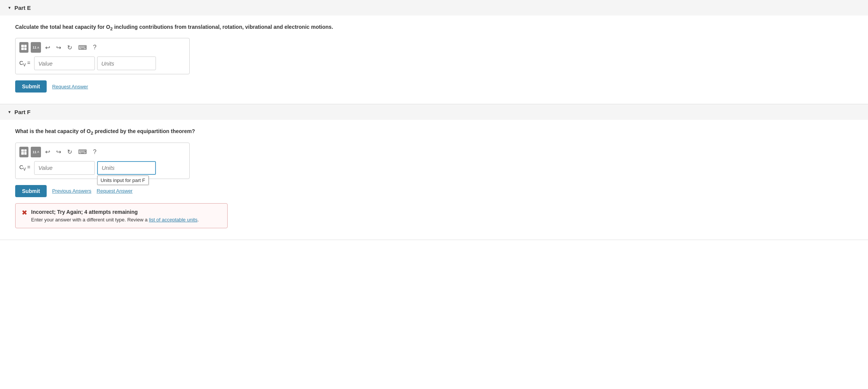  I want to click on grid-icon, so click(24, 47).